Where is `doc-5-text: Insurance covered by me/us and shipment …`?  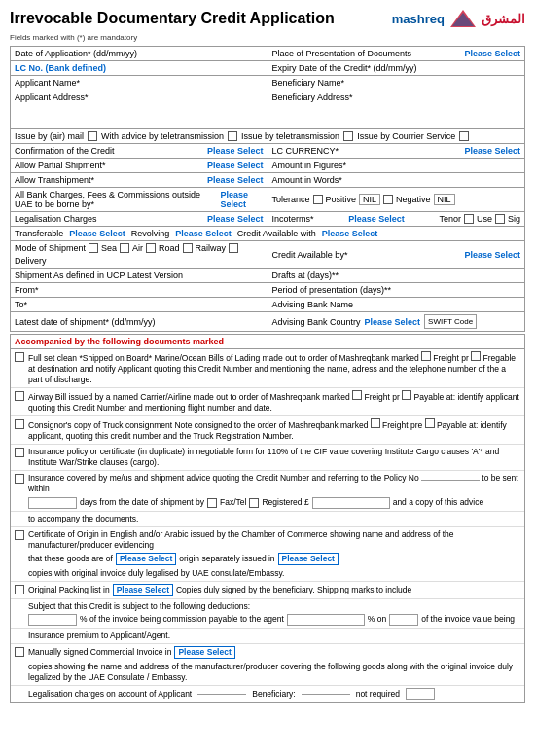
doc-5-text: Insurance covered by me/us and shipment … is located at coordinates (274, 490).